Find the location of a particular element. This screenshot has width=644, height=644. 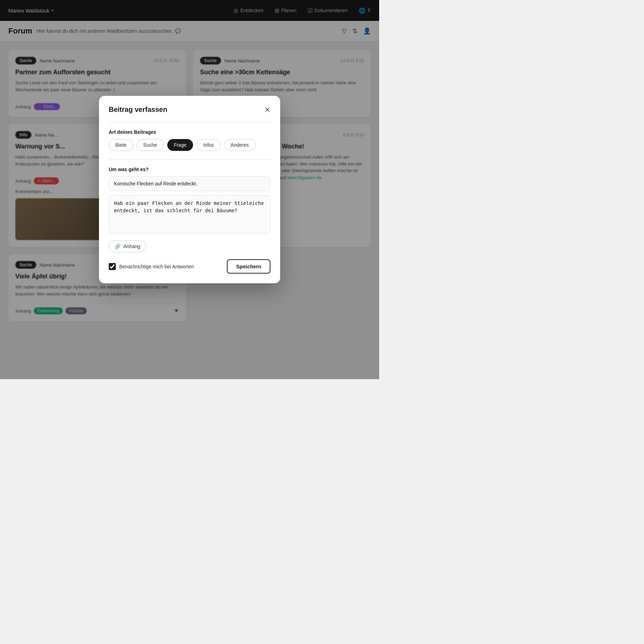

modal-body-input: Hab ein paar Flecken an der Rinde meiner… is located at coordinates (190, 214).